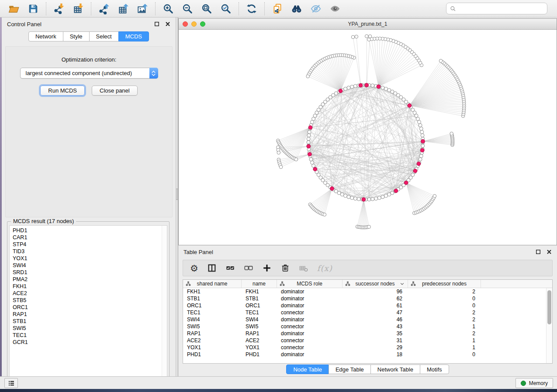 This screenshot has height=392, width=557. Describe the element at coordinates (349, 369) in the screenshot. I see `tab-edge-table: Edge Table` at that location.